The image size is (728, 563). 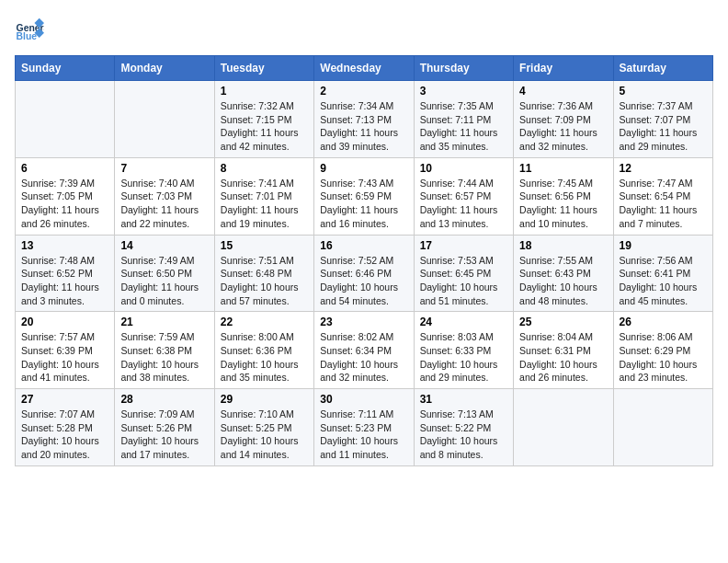 What do you see at coordinates (265, 127) in the screenshot?
I see `day-info: Sunrise: 7:32 AMSunset: 7:15 PMDaylight:…` at bounding box center [265, 127].